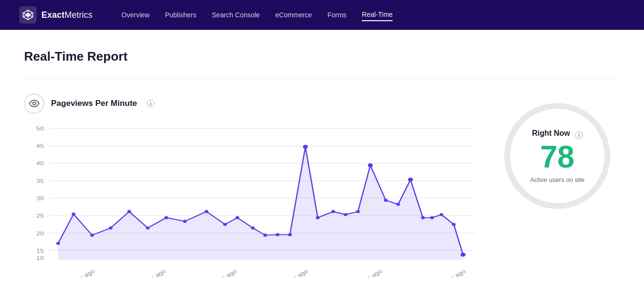 This screenshot has height=297, width=644. What do you see at coordinates (146, 272) in the screenshot?
I see `svg-text: 20 minutes ago` at bounding box center [146, 272].